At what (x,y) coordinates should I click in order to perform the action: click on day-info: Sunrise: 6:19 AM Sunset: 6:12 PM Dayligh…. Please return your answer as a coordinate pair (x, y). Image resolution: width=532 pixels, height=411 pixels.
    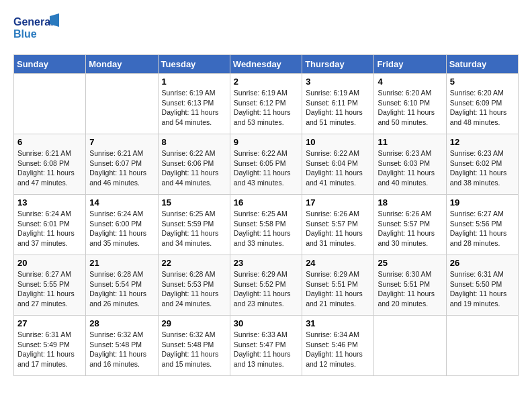
    Looking at the image, I should click on (266, 107).